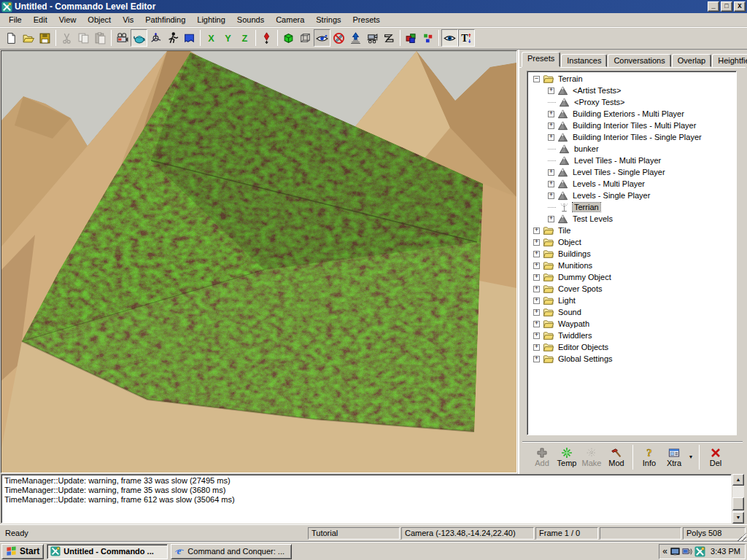  Describe the element at coordinates (635, 125) in the screenshot. I see `tree-item-label: Building Interior Tiles - Multi Player` at that location.